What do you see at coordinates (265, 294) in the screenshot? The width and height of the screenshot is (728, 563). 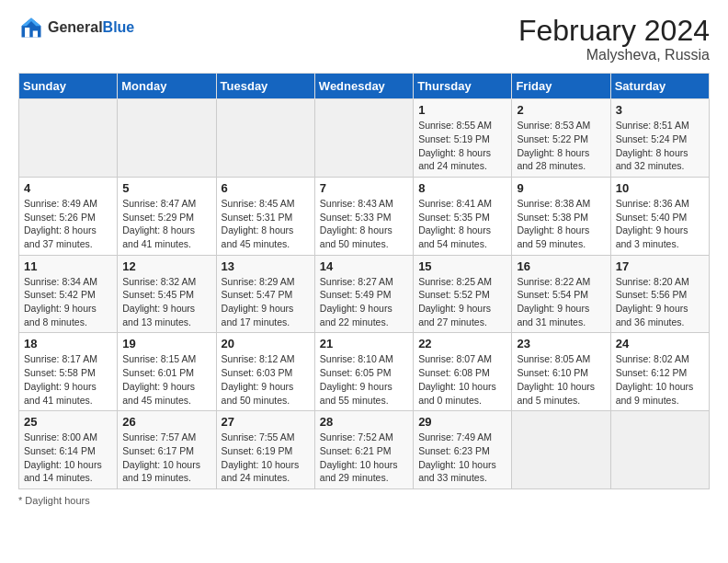 I see `calendar-cell: 13Sunrise: 8:29 AMSunset: 5:47 PMDayligh…` at bounding box center [265, 294].